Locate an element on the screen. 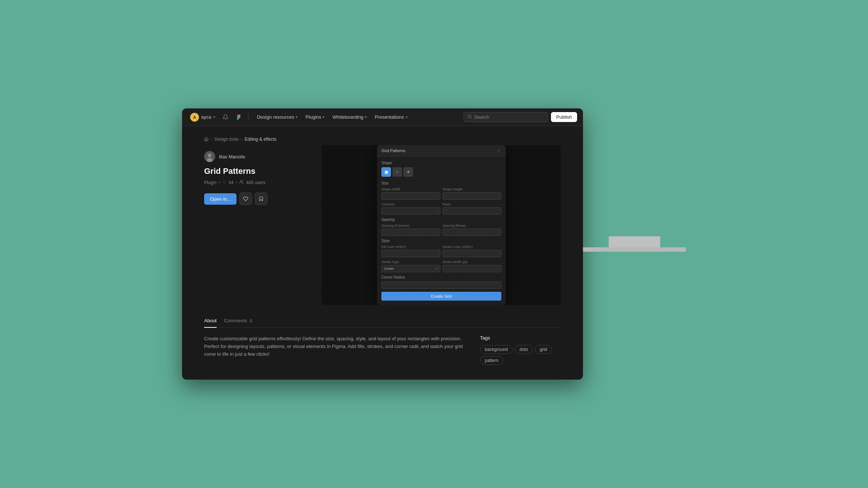 The image size is (868, 488). stand-neck is located at coordinates (634, 242).